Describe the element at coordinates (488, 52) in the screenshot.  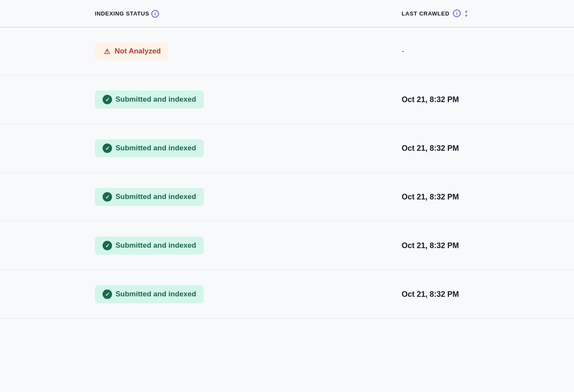
I see `last-crawled-cell: -` at that location.